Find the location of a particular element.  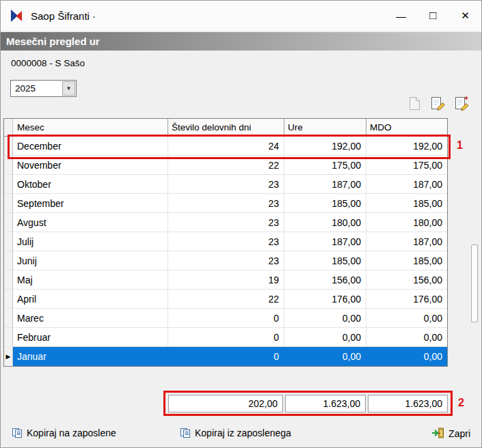

cell-mdo: 176,00 is located at coordinates (407, 299).